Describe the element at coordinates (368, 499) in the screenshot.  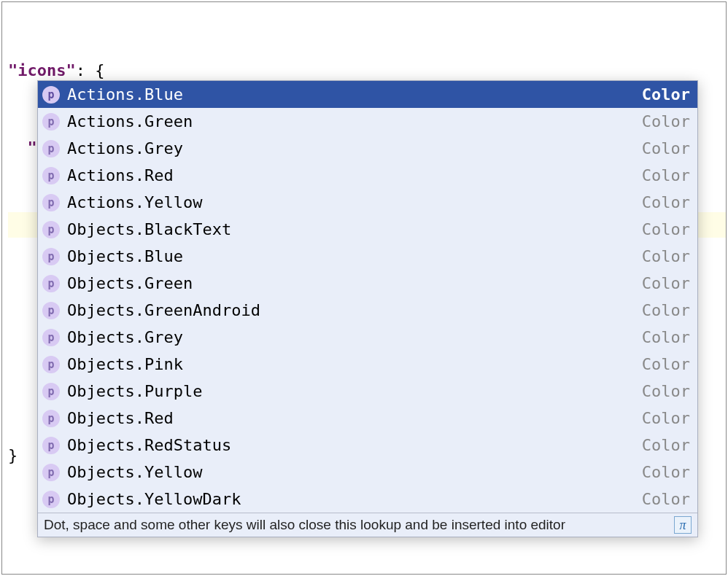
I see `completion-item: pObjects.YellowDarkColor` at that location.